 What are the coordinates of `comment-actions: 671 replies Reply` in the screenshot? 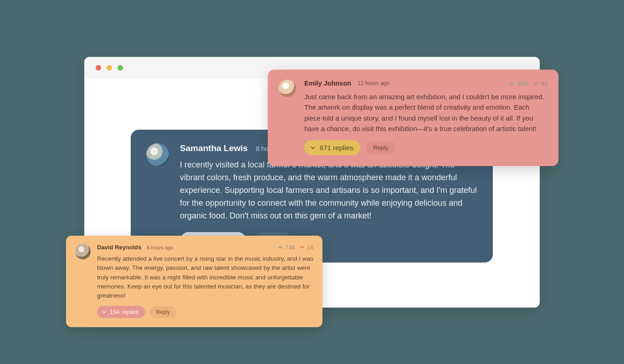 It's located at (426, 147).